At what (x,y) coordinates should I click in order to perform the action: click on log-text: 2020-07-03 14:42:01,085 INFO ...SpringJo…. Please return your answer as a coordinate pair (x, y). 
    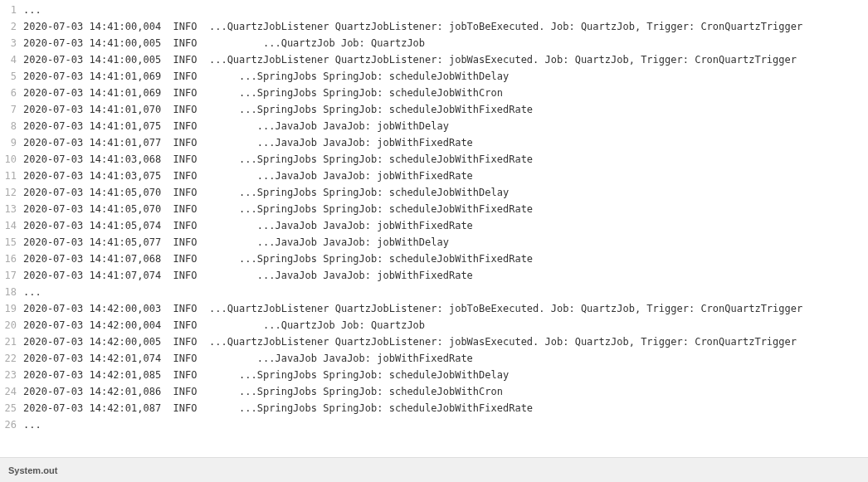
    Looking at the image, I should click on (446, 375).